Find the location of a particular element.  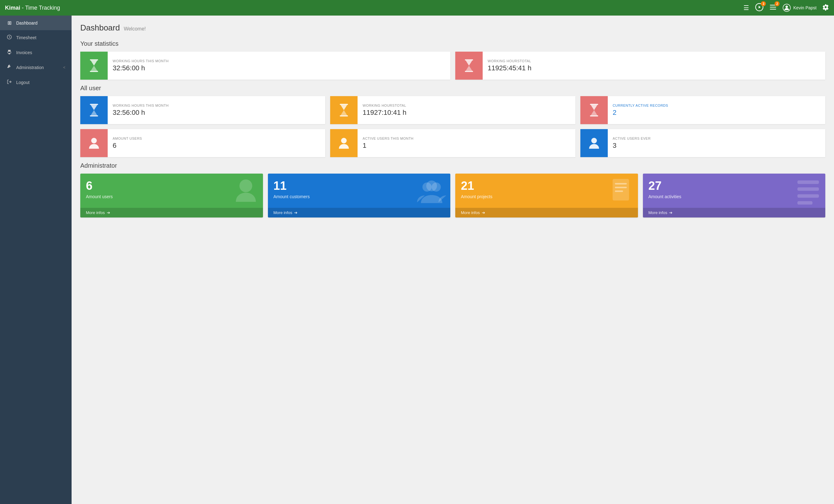

list-button: 2 is located at coordinates (773, 8).